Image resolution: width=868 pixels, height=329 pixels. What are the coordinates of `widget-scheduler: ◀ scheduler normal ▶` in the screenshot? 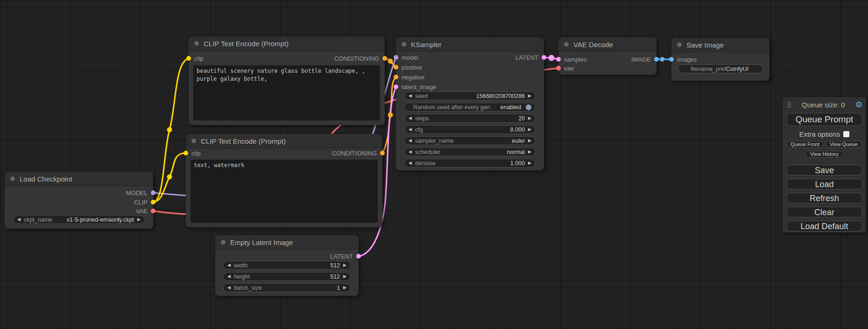 It's located at (470, 152).